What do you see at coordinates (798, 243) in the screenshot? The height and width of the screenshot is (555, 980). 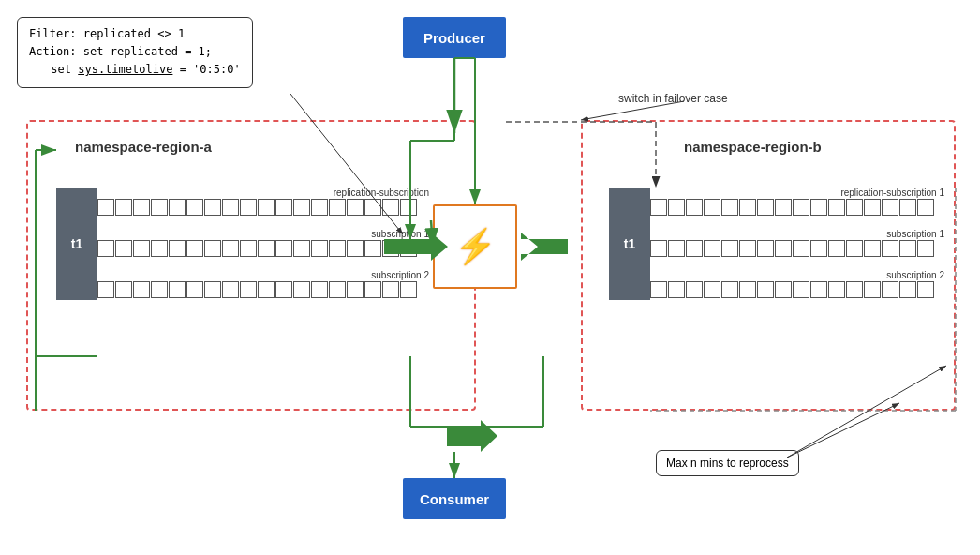 I see `queue-row-sub1-b: subscription 1` at bounding box center [798, 243].